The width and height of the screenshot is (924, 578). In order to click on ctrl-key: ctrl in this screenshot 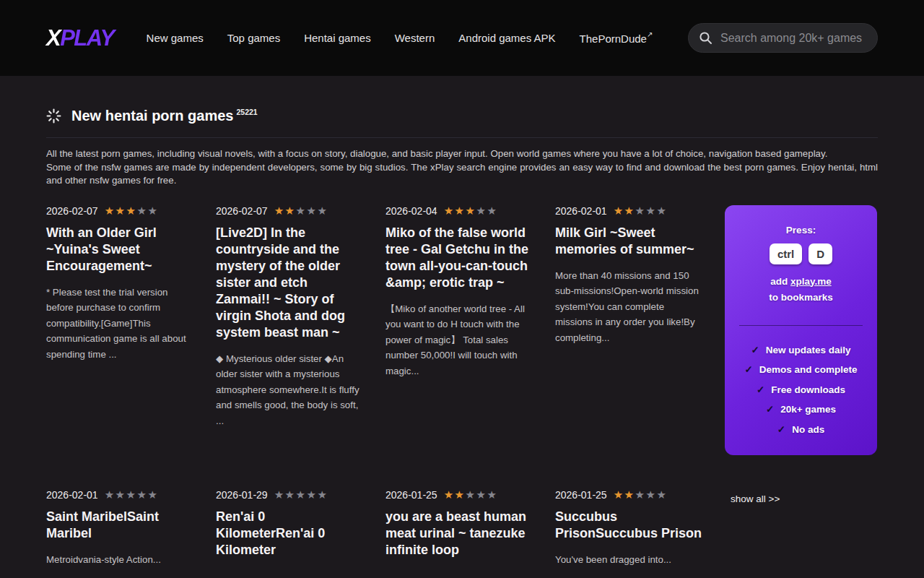, I will do `click(785, 254)`.